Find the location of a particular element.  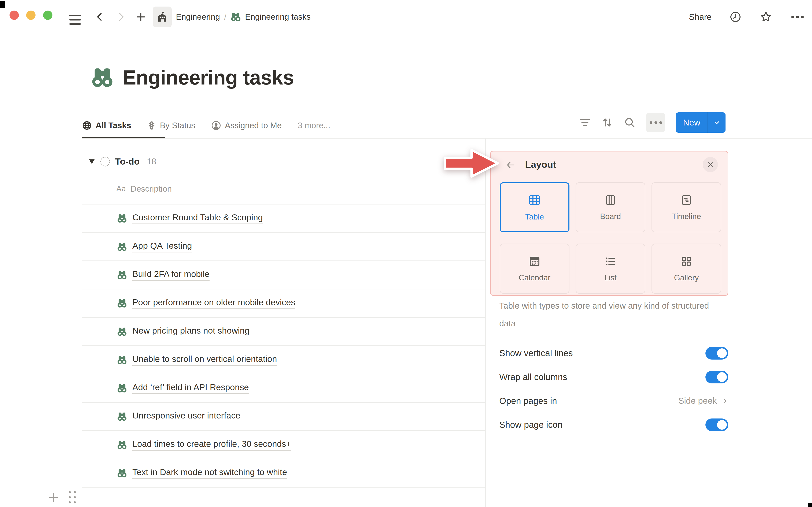

chevron-right-icon is located at coordinates (725, 401).